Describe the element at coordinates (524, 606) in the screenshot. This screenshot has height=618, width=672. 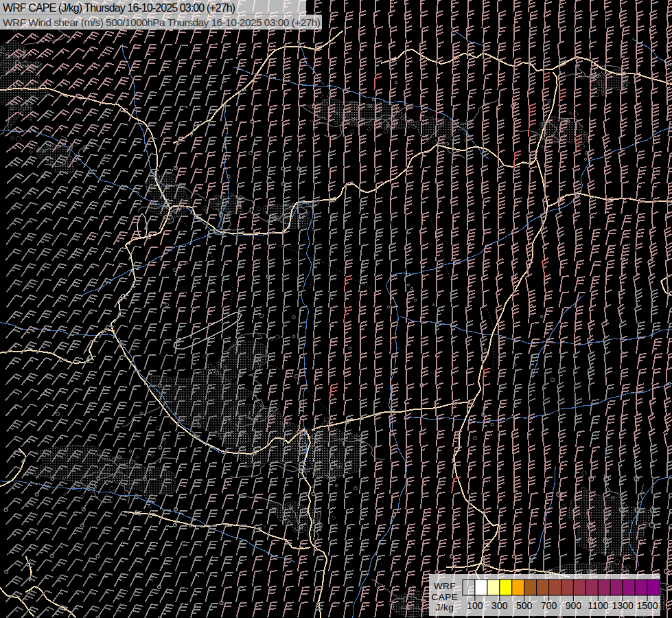
I see `svg-text: 500` at that location.